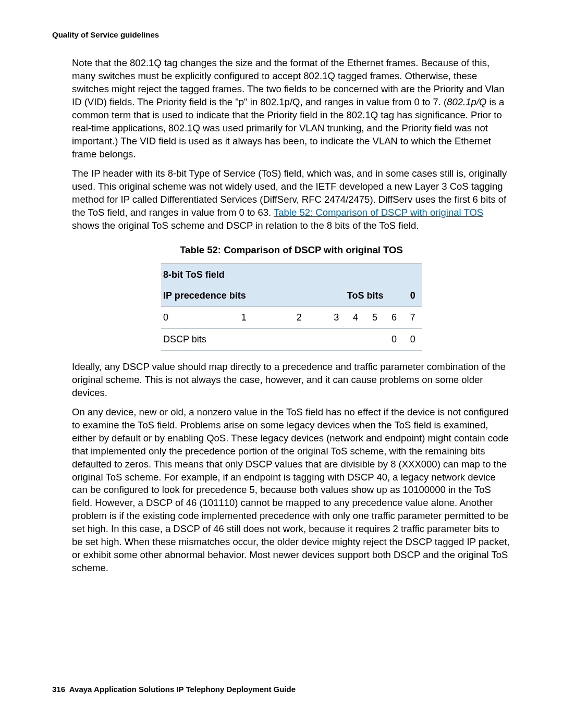  Describe the element at coordinates (291, 250) in the screenshot. I see `table-caption: Table 52: Comparison of DSCP with origin…` at that location.